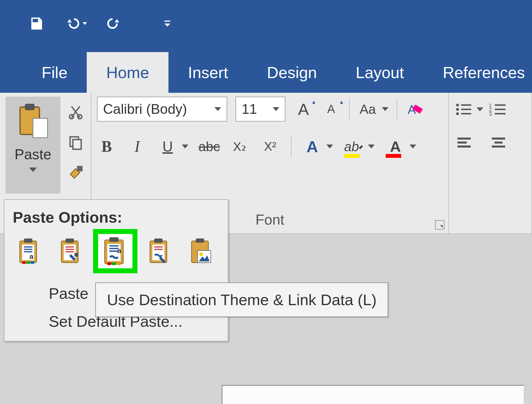 This screenshot has height=404, width=532. Describe the element at coordinates (440, 225) in the screenshot. I see `font-dialog-launcher` at that location.